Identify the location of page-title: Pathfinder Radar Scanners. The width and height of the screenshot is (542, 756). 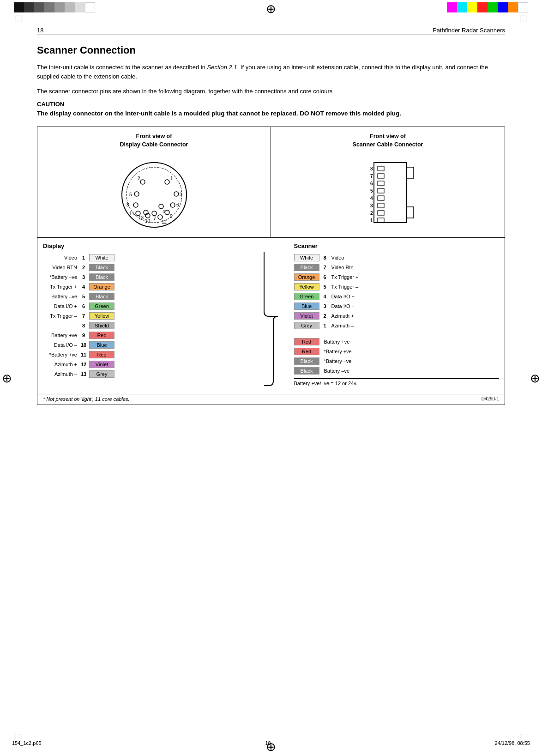
(469, 30).